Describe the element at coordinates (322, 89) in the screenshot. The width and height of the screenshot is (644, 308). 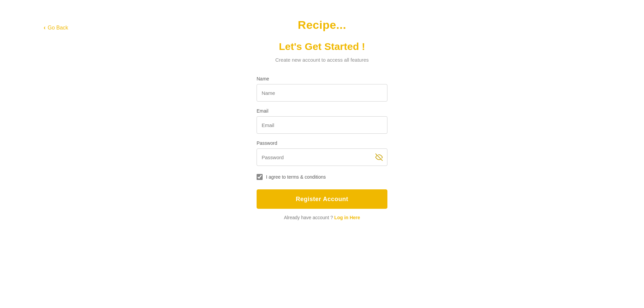
I see `name-group: Name` at that location.